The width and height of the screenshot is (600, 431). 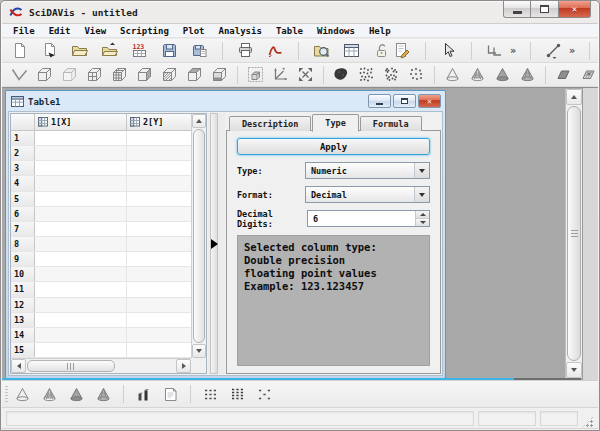 What do you see at coordinates (70, 74) in the screenshot?
I see `box-ghost-icon` at bounding box center [70, 74].